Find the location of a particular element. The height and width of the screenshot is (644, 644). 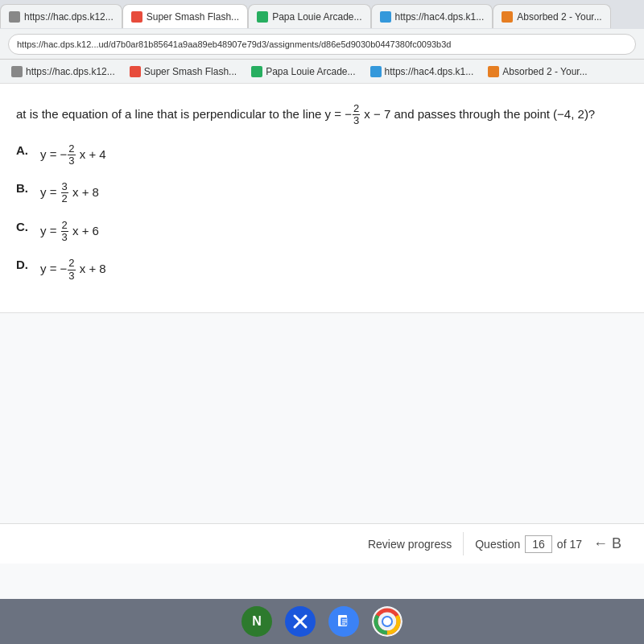

bookmark-label-papalouie: Papa Louie Arcade... is located at coordinates (311, 72).